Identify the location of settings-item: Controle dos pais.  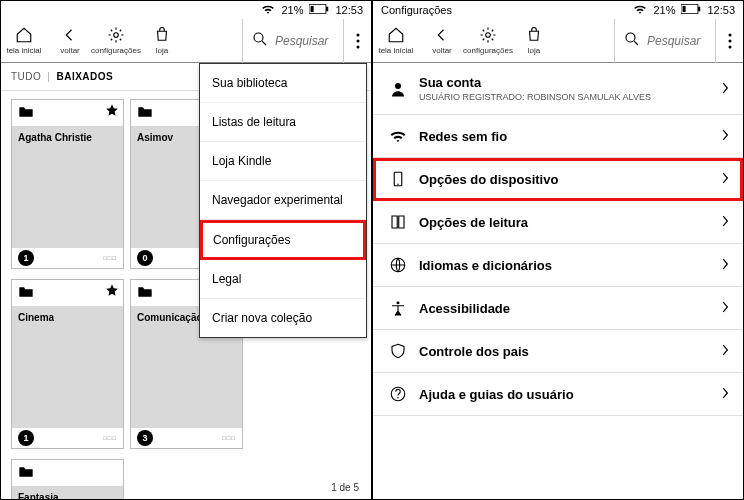
(558, 352).